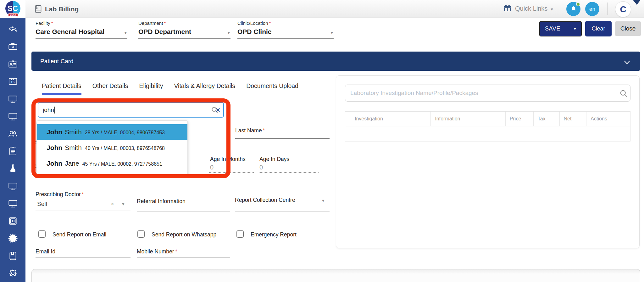  What do you see at coordinates (184, 30) in the screenshot?
I see `department-select: Department* OPD Department ▾` at bounding box center [184, 30].